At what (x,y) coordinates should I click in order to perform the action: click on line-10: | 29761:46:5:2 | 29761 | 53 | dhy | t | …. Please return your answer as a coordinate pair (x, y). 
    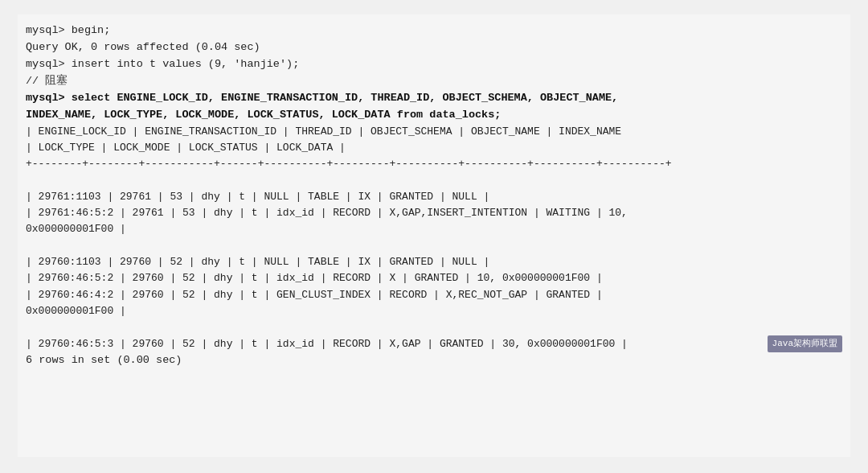
    Looking at the image, I should click on (434, 221).